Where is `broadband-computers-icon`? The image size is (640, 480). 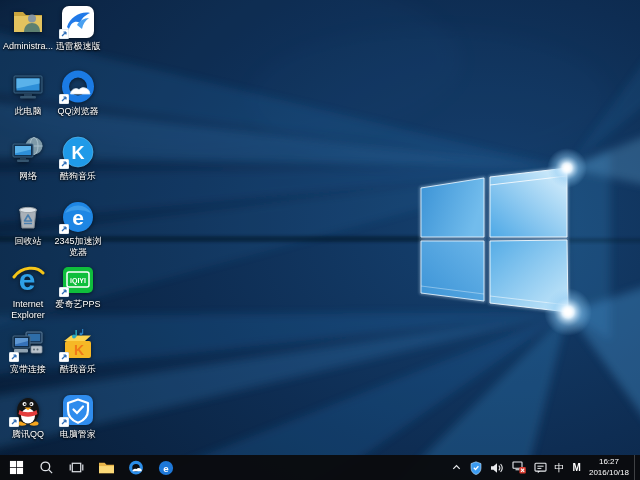 broadband-computers-icon is located at coordinates (28, 345).